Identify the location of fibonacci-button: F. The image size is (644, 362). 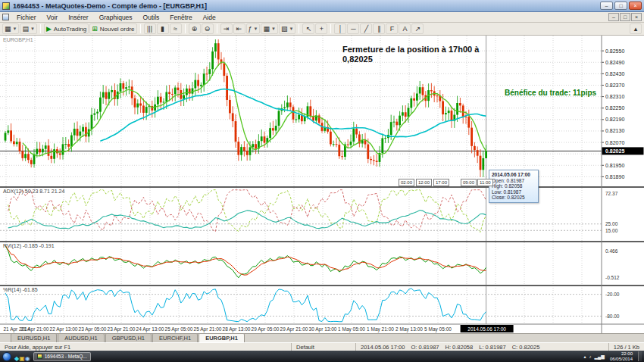
(392, 29).